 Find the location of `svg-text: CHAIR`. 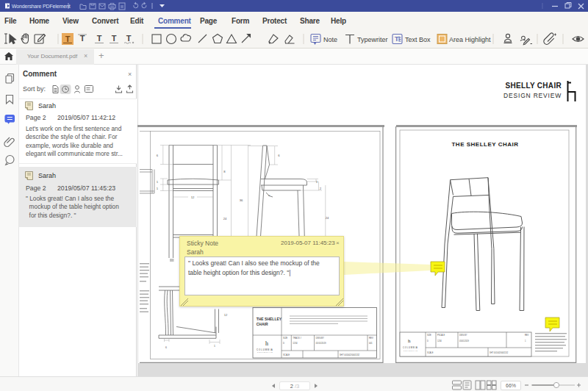

svg-text: CHAIR is located at coordinates (262, 324).